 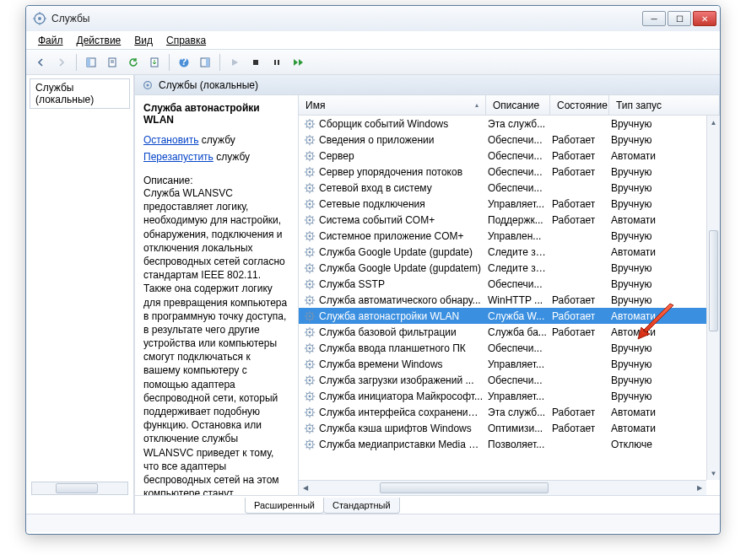 I want to click on service-row: Служба ввода планшетного ПКОбеспечи...Вр…, so click(x=510, y=347).